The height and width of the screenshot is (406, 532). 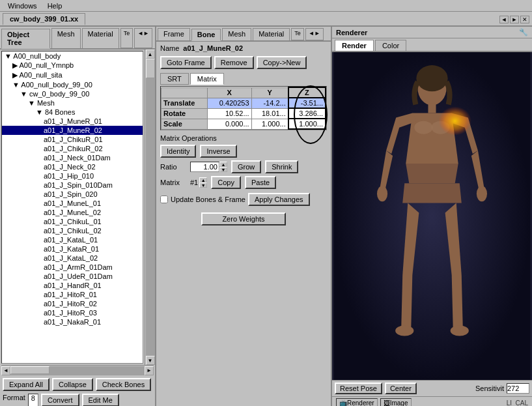 What do you see at coordinates (391, 46) in the screenshot?
I see `tab-color: Color` at bounding box center [391, 46].